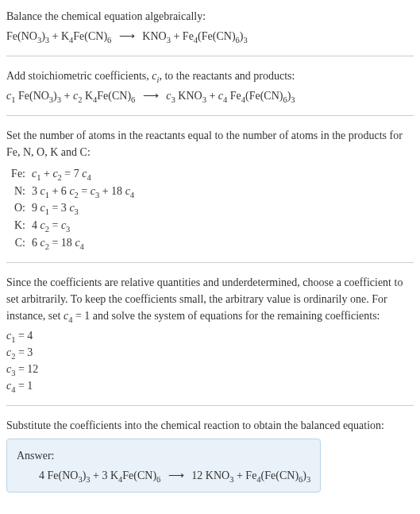 The image size is (420, 514). Describe the element at coordinates (19, 174) in the screenshot. I see `atom-label: Fe:` at that location.